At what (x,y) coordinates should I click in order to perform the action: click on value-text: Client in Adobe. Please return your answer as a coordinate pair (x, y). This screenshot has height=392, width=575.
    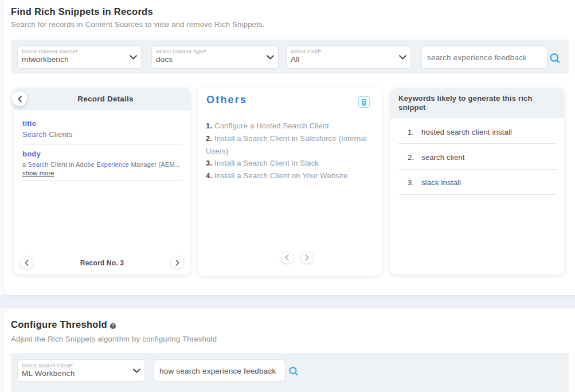
    Looking at the image, I should click on (73, 164).